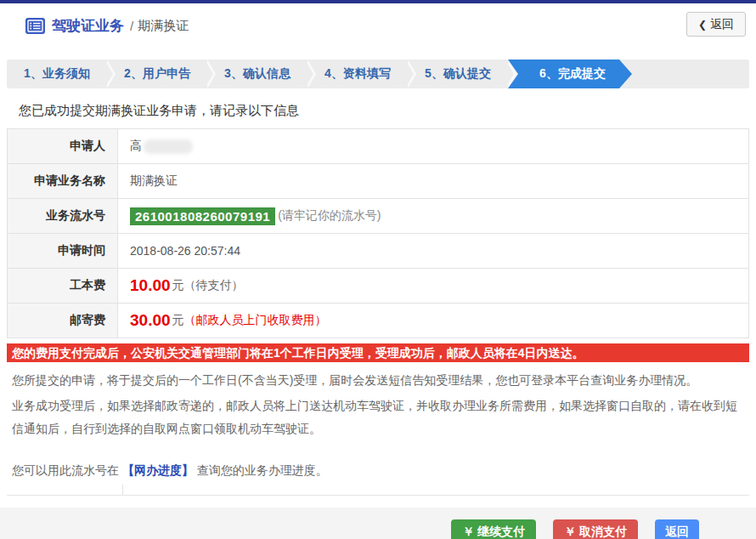 Image resolution: width=756 pixels, height=539 pixels. I want to click on cancel-payment-button: ￥ 取消支付, so click(595, 529).